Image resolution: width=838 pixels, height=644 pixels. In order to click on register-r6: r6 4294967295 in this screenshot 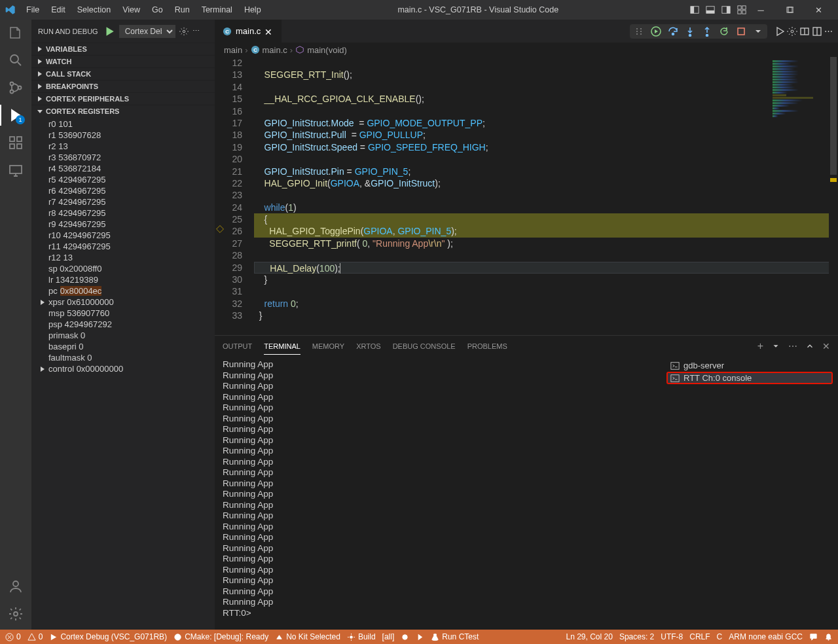, I will do `click(132, 191)`.